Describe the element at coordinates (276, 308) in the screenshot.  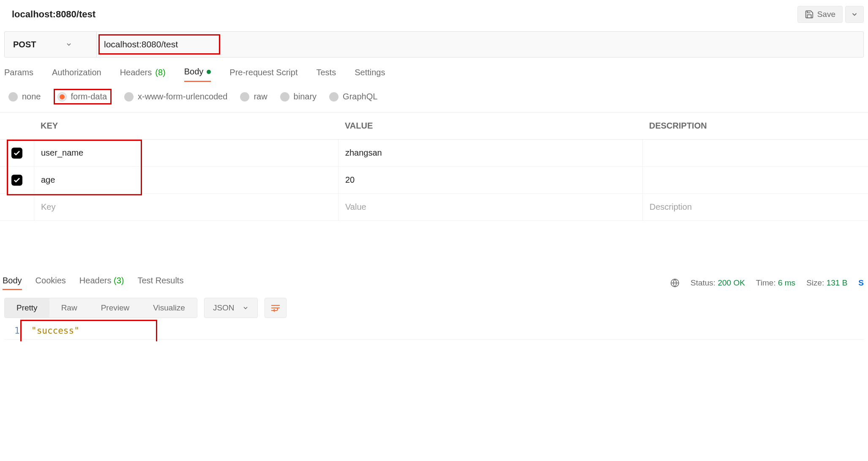
I see `wrap-icon` at that location.